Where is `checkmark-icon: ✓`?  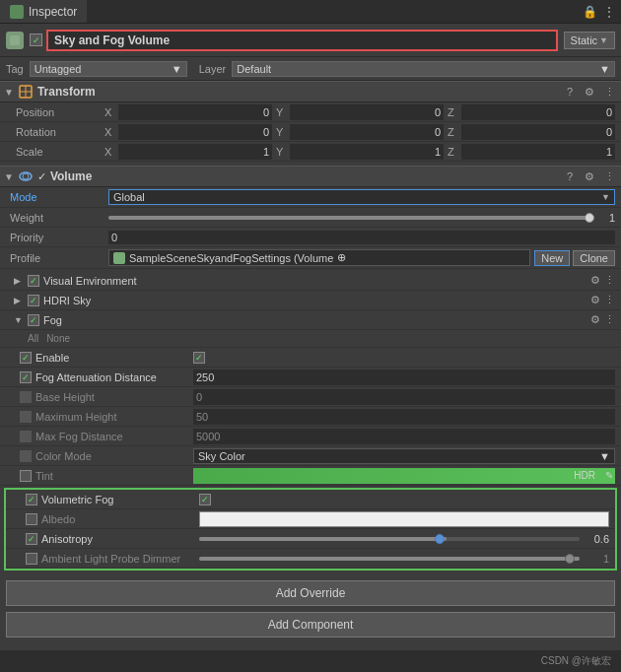
checkmark-icon: ✓ is located at coordinates (36, 40).